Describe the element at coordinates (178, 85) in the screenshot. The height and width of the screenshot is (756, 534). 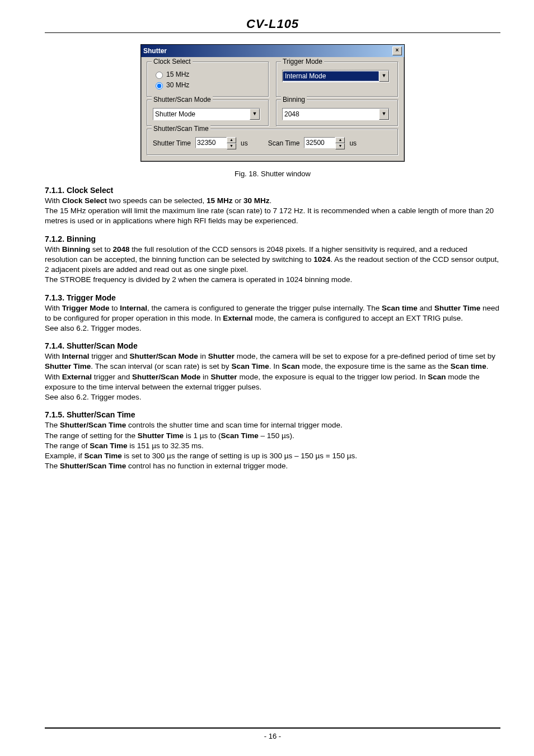
I see `radio-30mhz-label: 30 MHz` at that location.